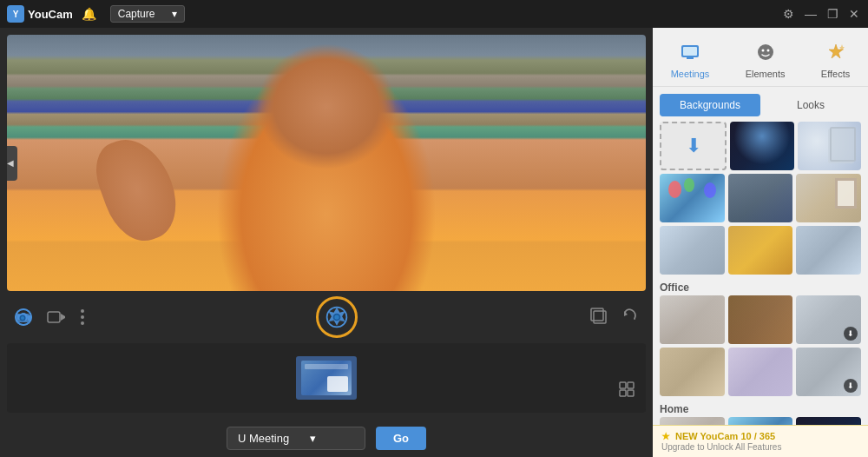 This screenshot has width=868, height=457. I want to click on office-section-label: Office, so click(760, 287).